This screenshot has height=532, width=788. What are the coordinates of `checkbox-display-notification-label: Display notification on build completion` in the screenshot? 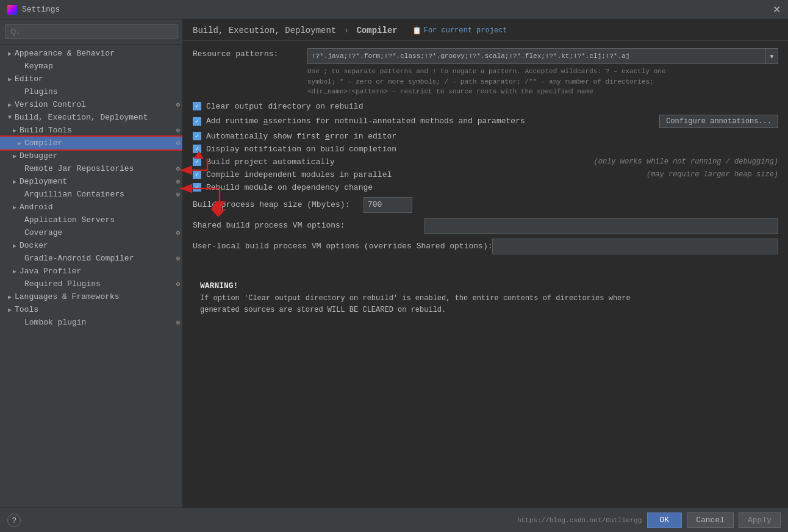 It's located at (301, 149).